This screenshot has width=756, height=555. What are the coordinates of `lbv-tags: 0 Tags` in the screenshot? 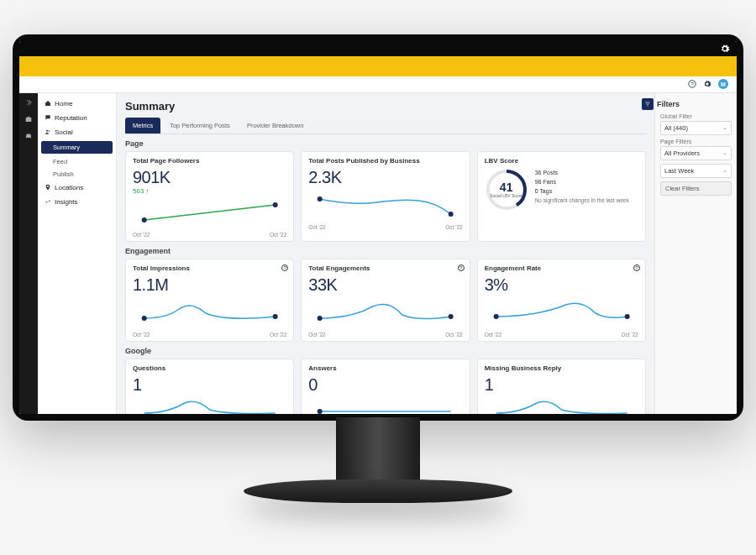 It's located at (582, 191).